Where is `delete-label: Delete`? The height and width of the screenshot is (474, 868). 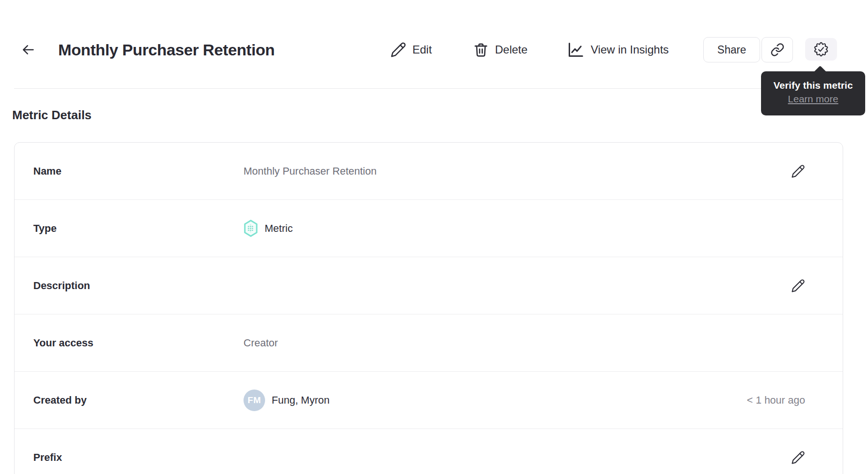 delete-label: Delete is located at coordinates (511, 50).